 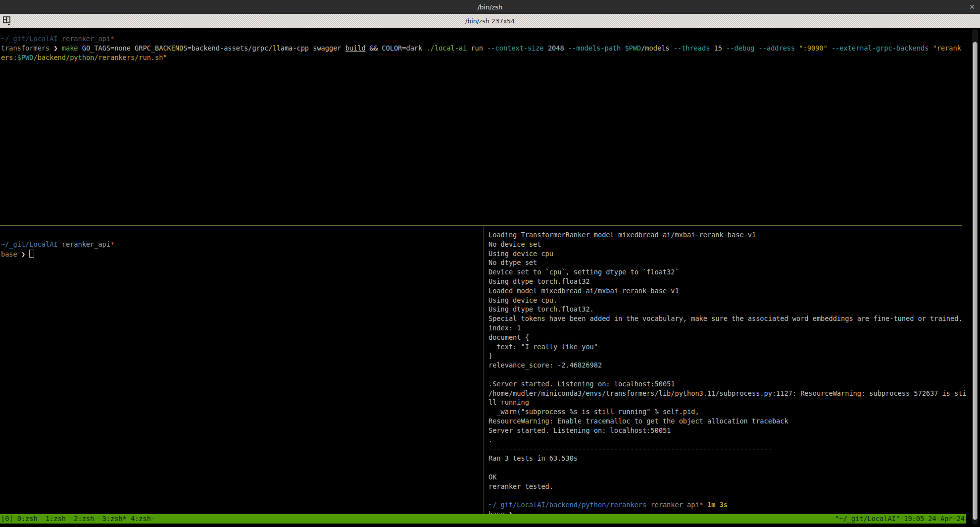 I want to click on text-segment: 2048, so click(x=556, y=48).